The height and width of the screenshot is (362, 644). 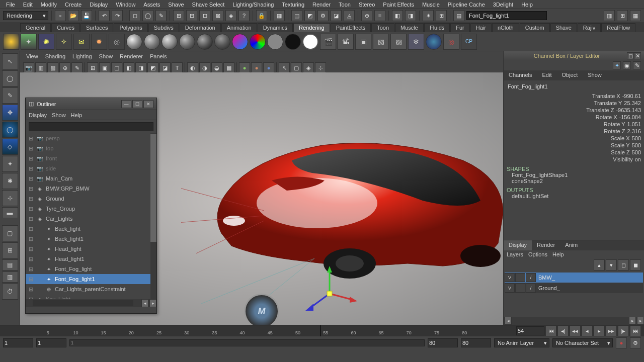 I want to click on play-fwd-icon: ▸, so click(x=599, y=331).